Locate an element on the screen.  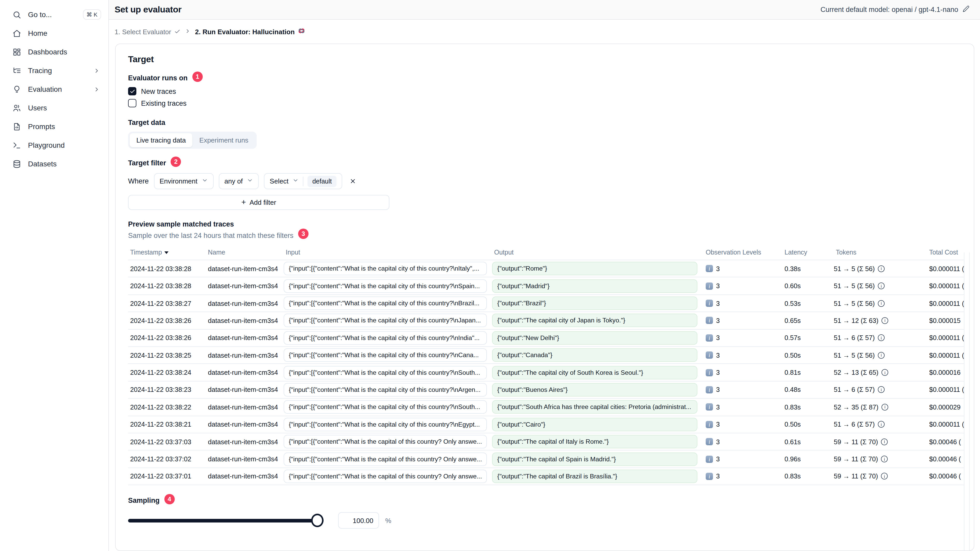
divider is located at coordinates (304, 181).